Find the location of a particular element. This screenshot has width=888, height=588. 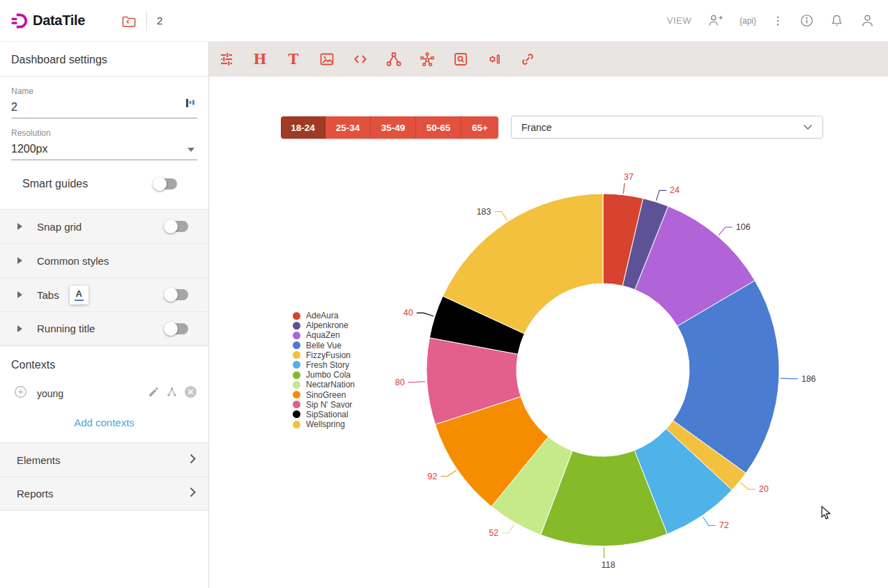

account-icon is located at coordinates (867, 21).